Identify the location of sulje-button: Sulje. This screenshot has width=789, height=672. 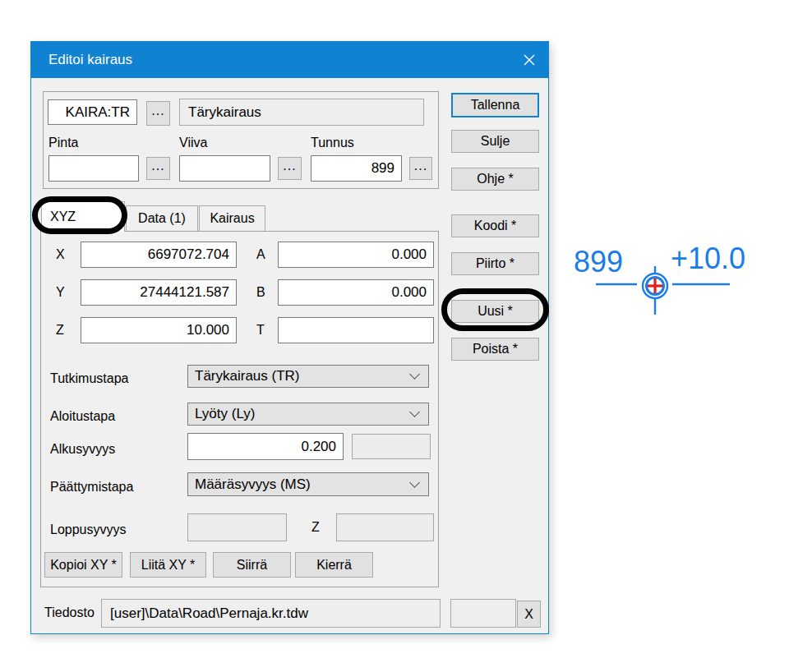
(495, 141).